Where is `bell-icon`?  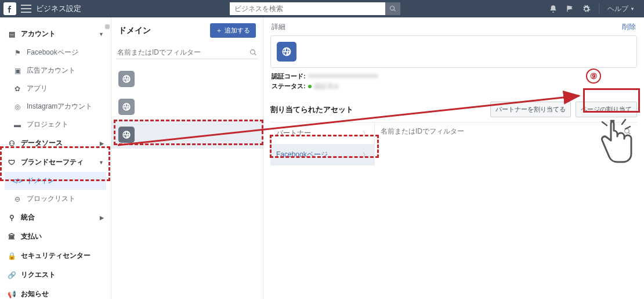 bell-icon is located at coordinates (553, 9).